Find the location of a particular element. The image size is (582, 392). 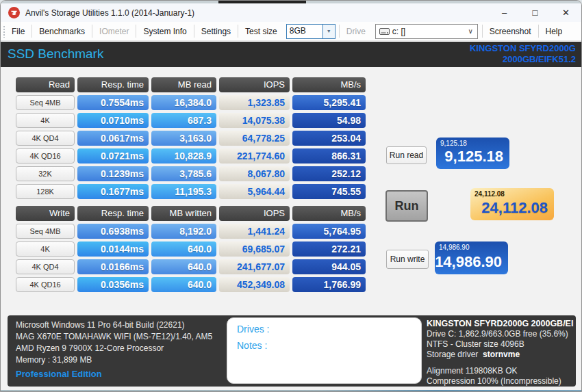

cell-resp: 0.0617ms is located at coordinates (113, 138).